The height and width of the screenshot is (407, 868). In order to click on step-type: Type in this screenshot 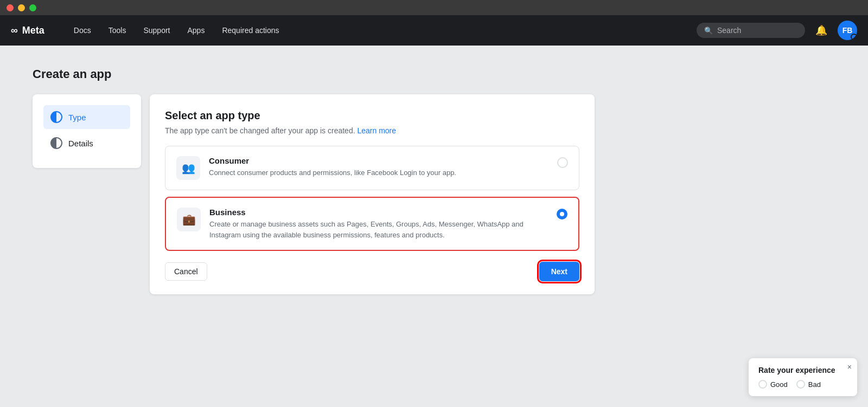, I will do `click(87, 117)`.